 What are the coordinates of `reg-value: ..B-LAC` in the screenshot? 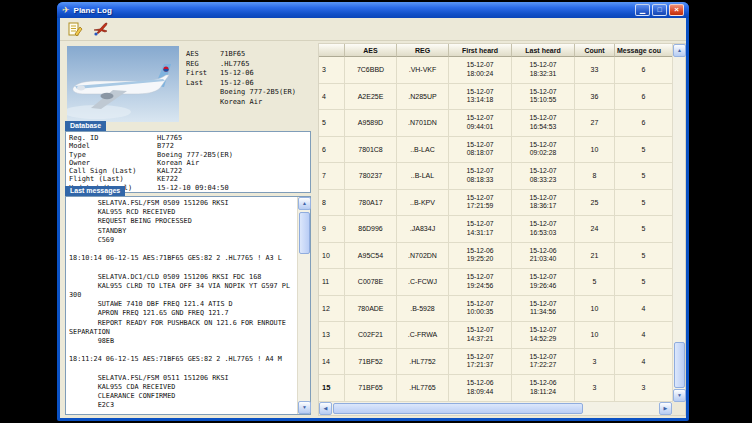 It's located at (423, 150).